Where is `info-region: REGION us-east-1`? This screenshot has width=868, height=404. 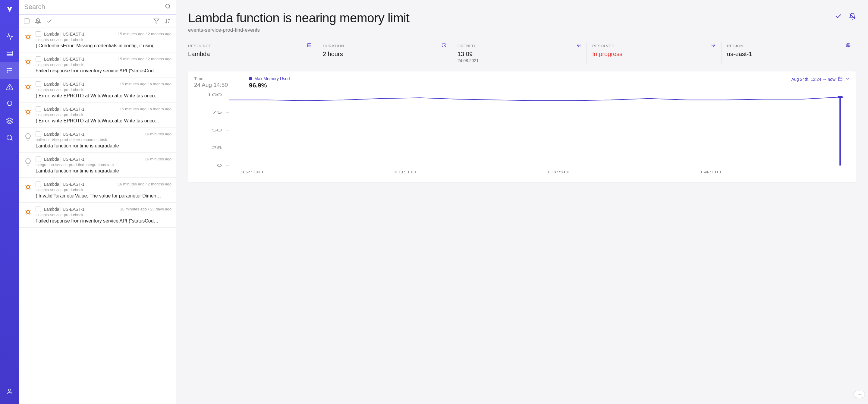
info-region: REGION us-east-1 is located at coordinates (791, 53).